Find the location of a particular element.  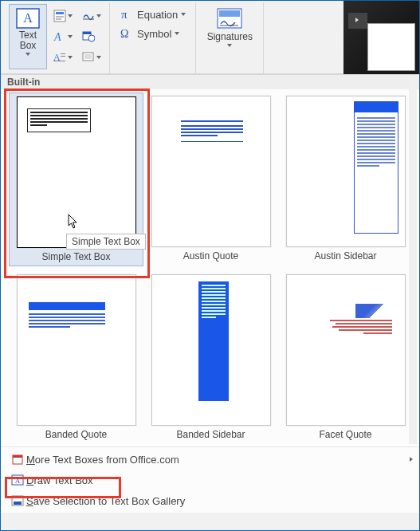

gallery-footer: MMore Text Boxes from Office.comore Text… is located at coordinates (210, 480).